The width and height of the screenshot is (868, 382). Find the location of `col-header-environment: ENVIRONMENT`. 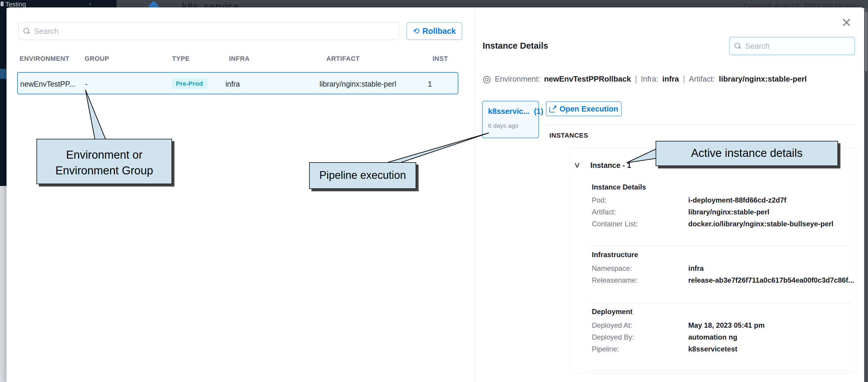

col-header-environment: ENVIRONMENT is located at coordinates (44, 59).